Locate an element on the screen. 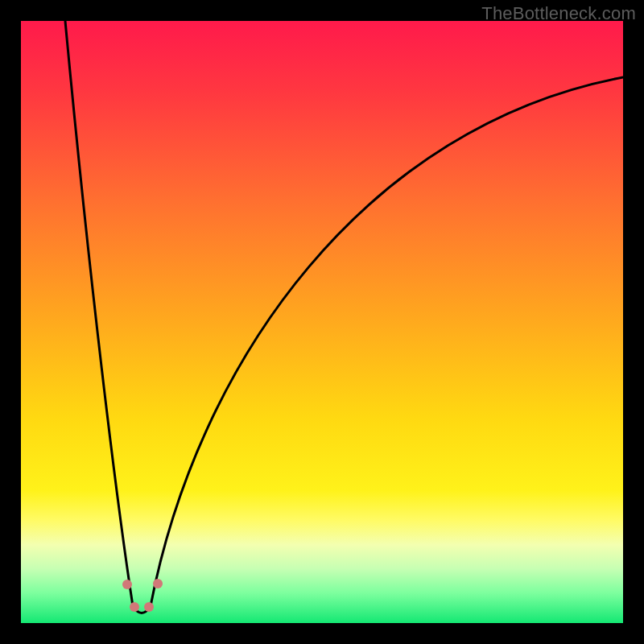 This screenshot has width=644, height=644. marker-dot-right-outer is located at coordinates (158, 584).